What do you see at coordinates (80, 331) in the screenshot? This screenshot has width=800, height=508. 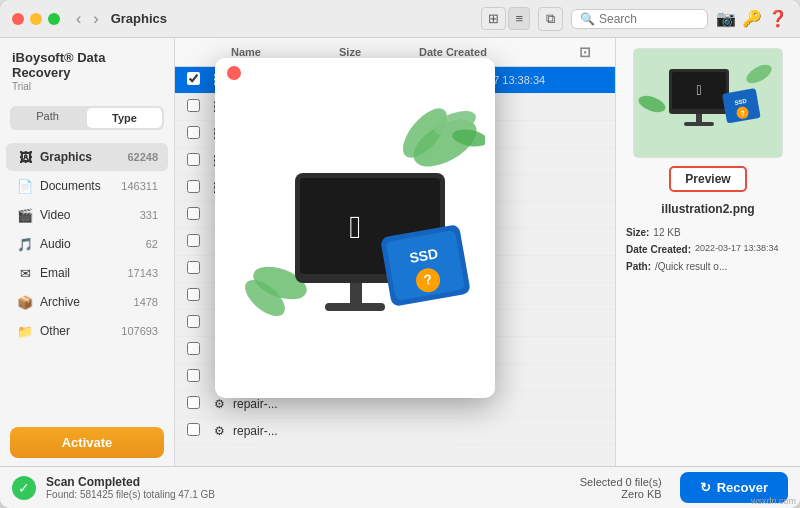 I see `other-label: Other` at bounding box center [80, 331].